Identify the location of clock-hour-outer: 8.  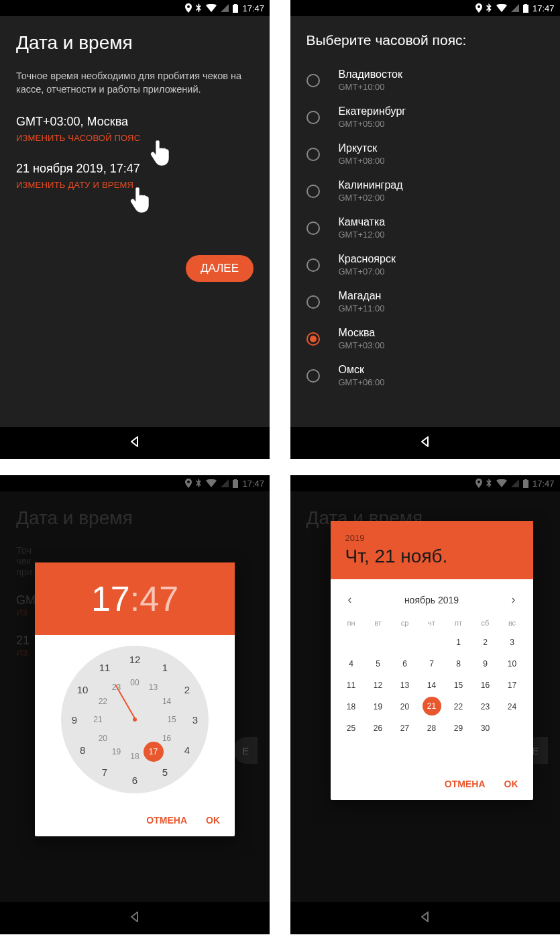
(82, 750).